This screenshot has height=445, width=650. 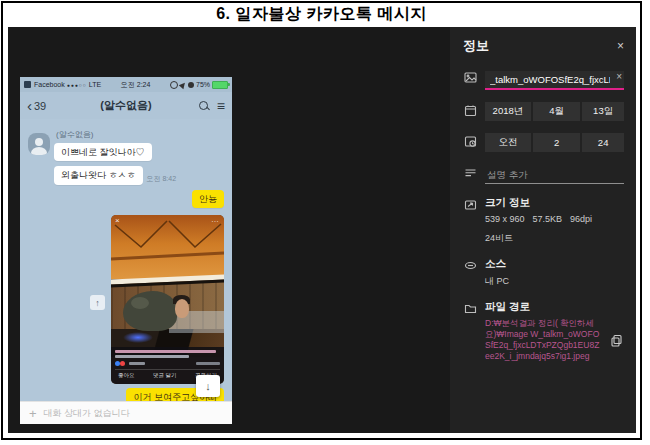 What do you see at coordinates (136, 85) in the screenshot?
I see `status-clock: 오전 2:24` at bounding box center [136, 85].